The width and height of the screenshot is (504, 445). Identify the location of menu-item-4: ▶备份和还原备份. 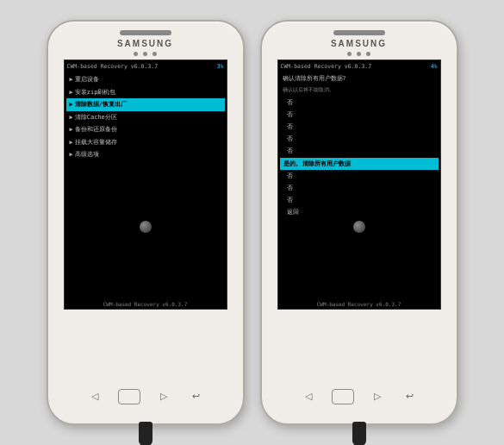
(146, 129).